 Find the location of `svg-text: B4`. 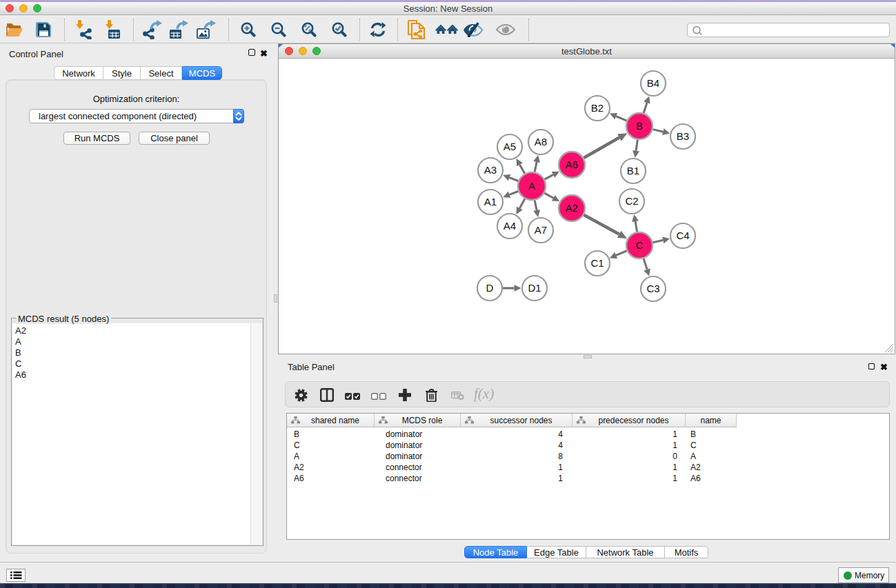

svg-text: B4 is located at coordinates (653, 83).